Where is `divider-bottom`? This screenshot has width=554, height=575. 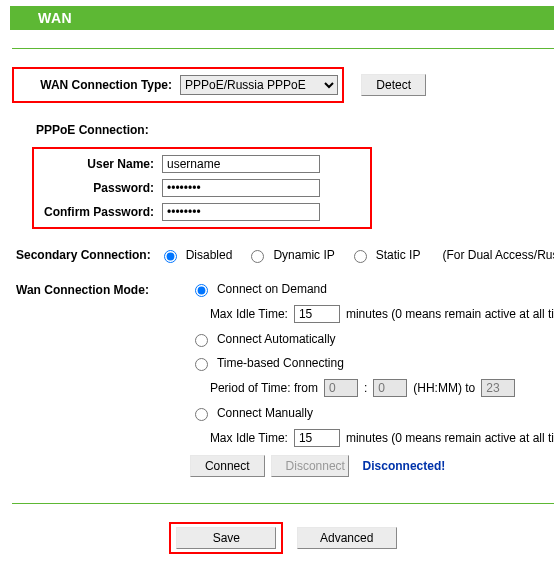
divider-bottom is located at coordinates (283, 504).